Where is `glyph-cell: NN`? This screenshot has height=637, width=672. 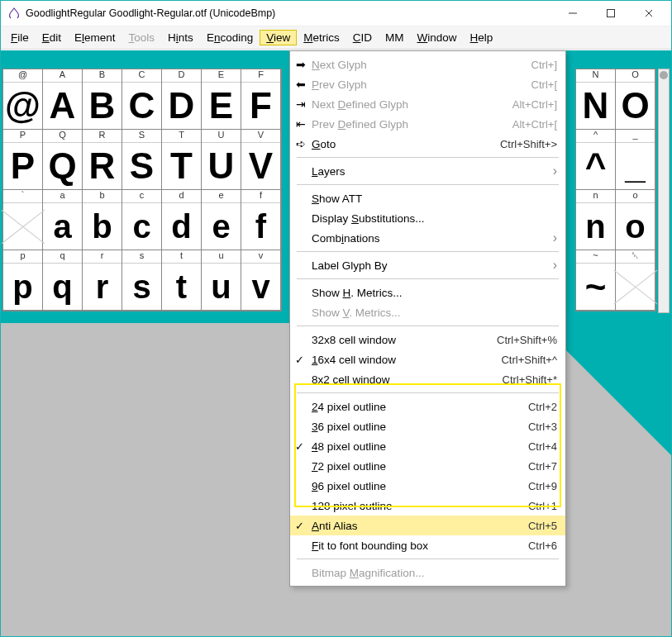 glyph-cell: NN is located at coordinates (596, 99).